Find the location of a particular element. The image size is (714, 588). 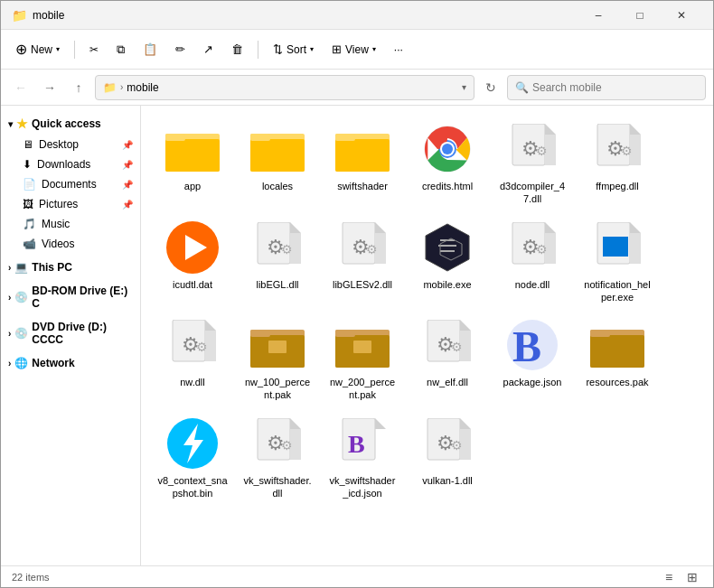

window-controls: – □ ✕ is located at coordinates (640, 15).